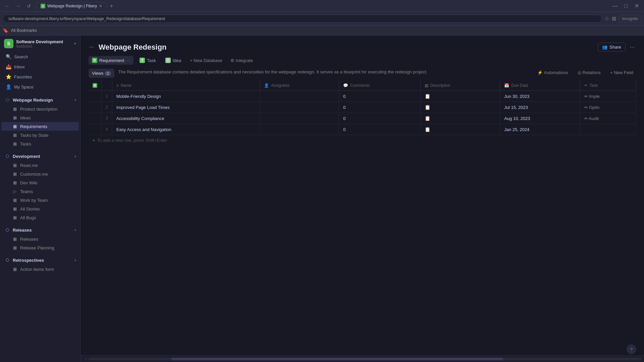  Describe the element at coordinates (186, 129) in the screenshot. I see `row-name: Easy Access and Navigation` at that location.